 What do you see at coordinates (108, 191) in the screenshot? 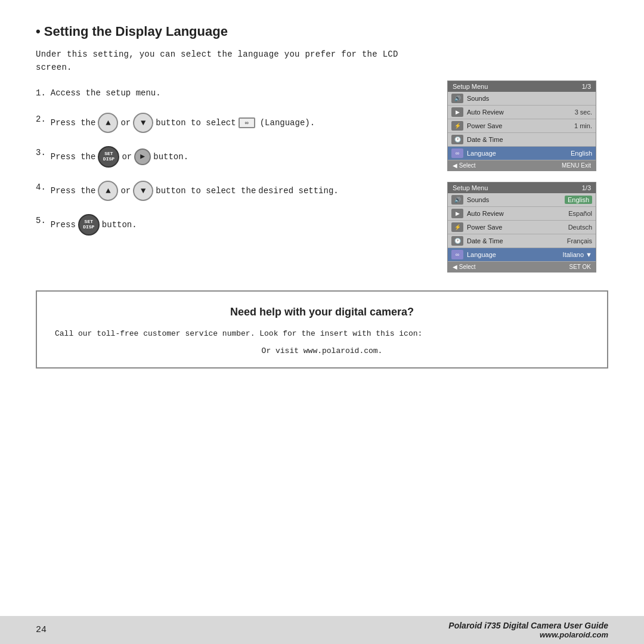
I see `up-arrow-button-2: ▲` at bounding box center [108, 191].